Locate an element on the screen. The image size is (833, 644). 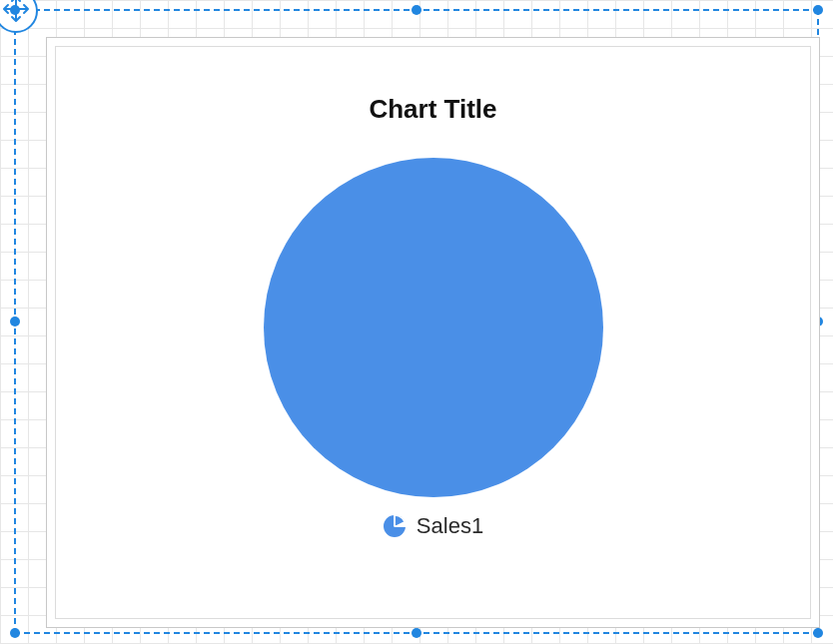
resize-handle-bottom-center is located at coordinates (416, 633).